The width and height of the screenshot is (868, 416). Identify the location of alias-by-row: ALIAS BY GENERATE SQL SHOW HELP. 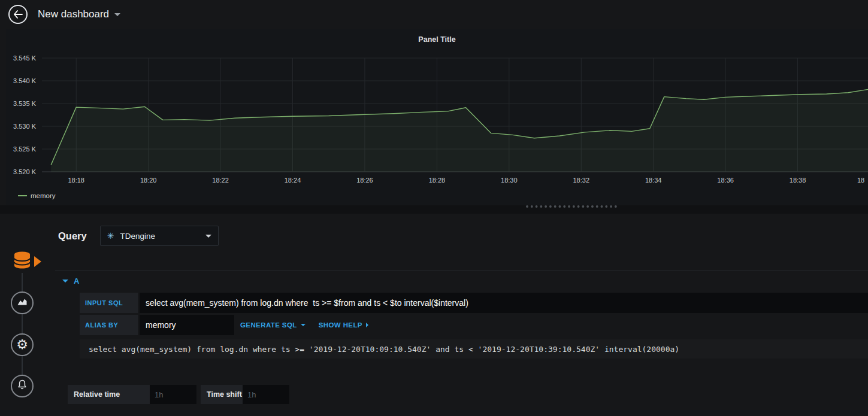
(224, 325).